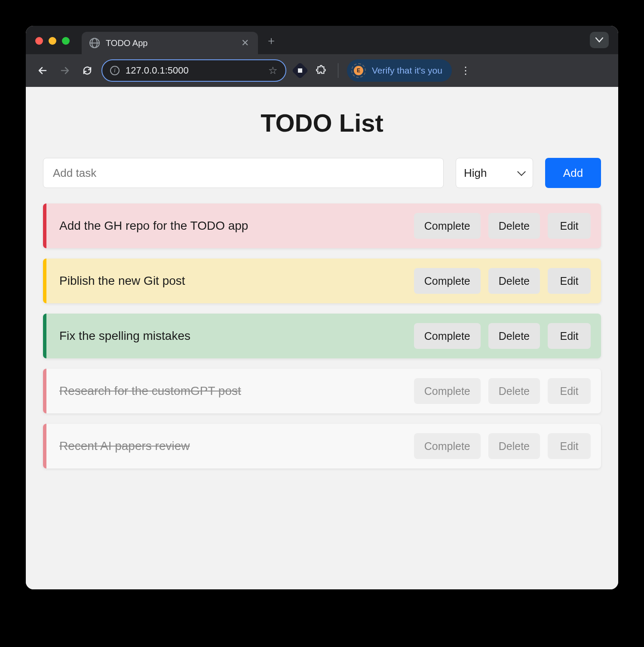  Describe the element at coordinates (359, 71) in the screenshot. I see `avatar-initial: E` at that location.